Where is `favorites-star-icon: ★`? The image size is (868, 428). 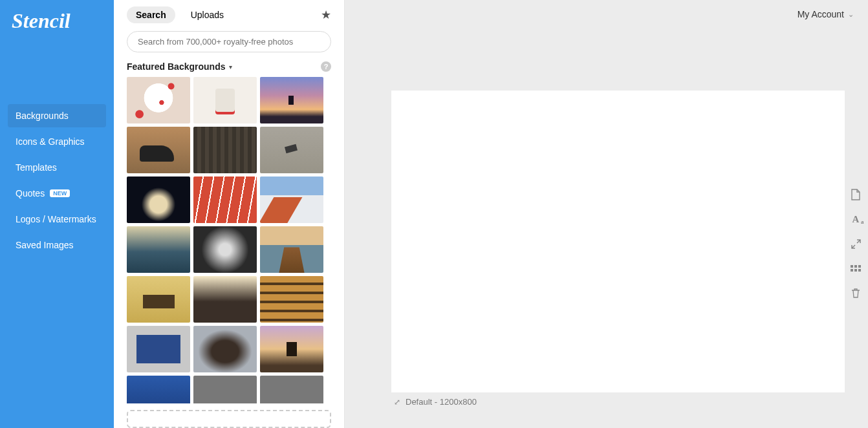 favorites-star-icon: ★ is located at coordinates (326, 15).